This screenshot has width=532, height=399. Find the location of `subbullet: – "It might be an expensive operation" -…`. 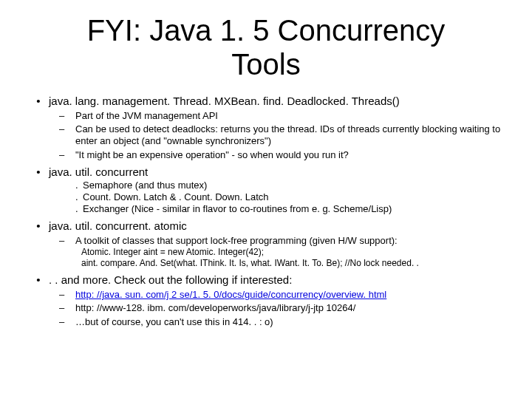

subbullet: – "It might be an expensive operation" -… is located at coordinates (282, 155).